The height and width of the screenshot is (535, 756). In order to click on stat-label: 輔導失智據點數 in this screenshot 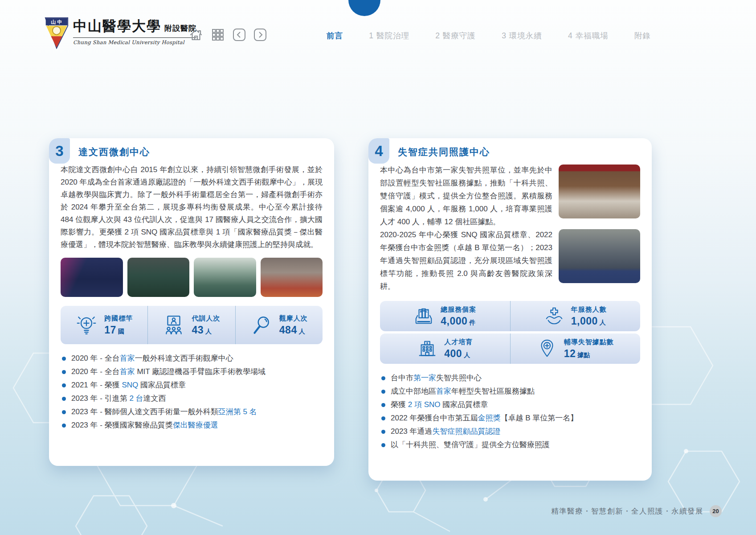, I will do `click(589, 342)`.